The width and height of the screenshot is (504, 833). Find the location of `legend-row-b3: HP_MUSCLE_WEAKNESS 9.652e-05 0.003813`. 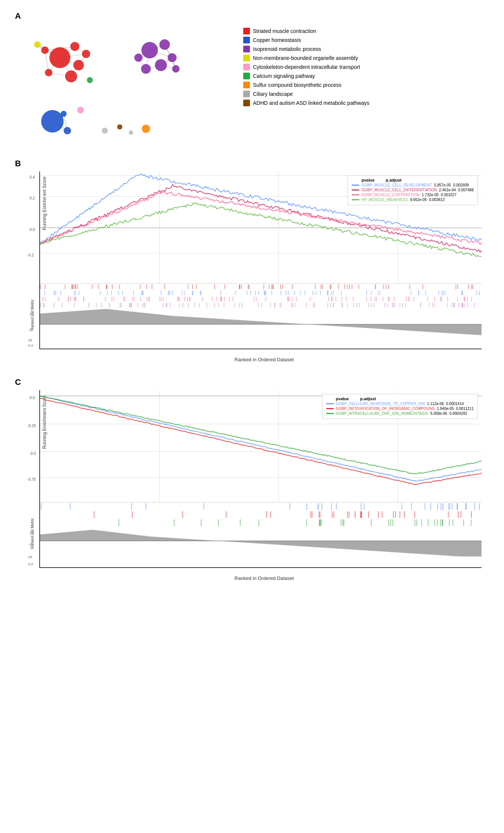

legend-row-b3: HP_MUSCLE_WEAKNESS 9.652e-05 0.003813 is located at coordinates (413, 200).